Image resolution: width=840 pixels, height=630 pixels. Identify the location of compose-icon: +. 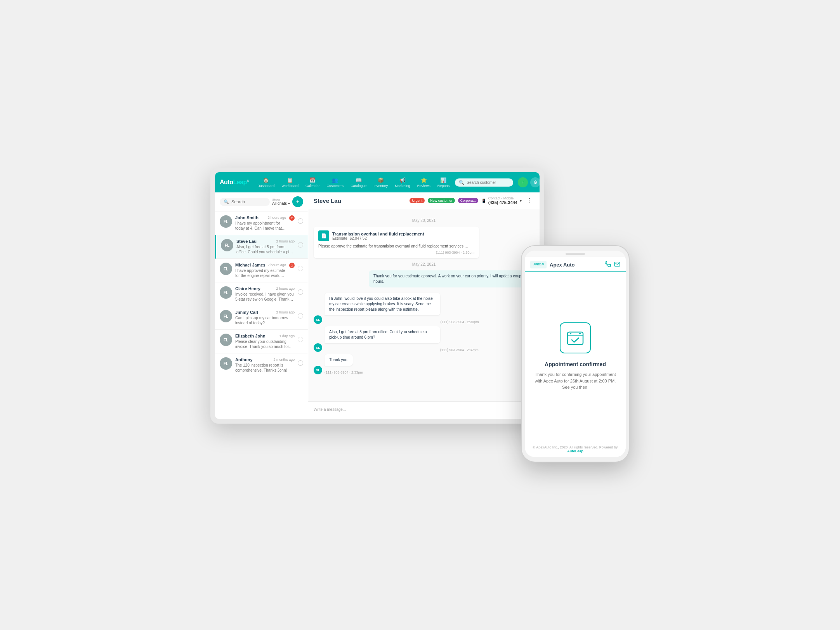
(298, 202).